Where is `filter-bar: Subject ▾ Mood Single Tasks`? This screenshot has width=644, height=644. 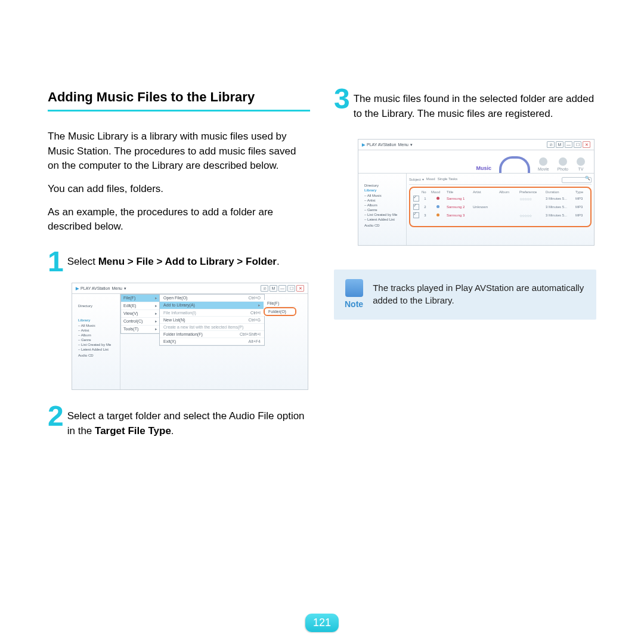
filter-bar: Subject ▾ Mood Single Tasks is located at coordinates (500, 181).